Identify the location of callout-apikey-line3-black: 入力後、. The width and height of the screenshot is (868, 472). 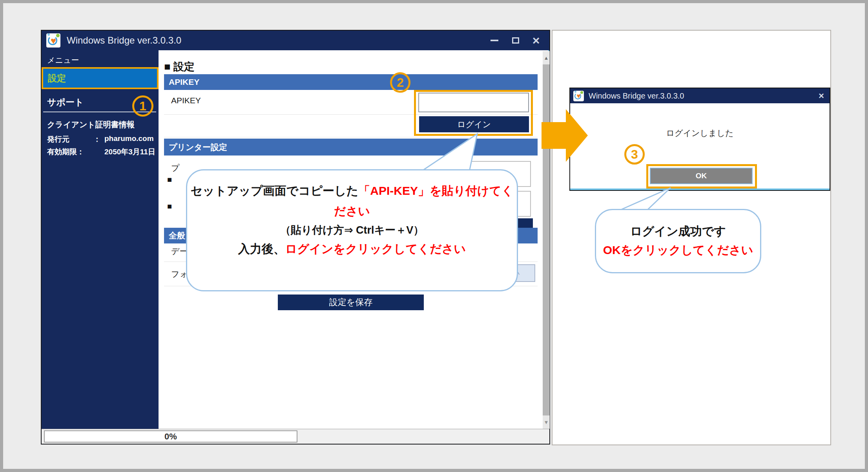
(262, 249).